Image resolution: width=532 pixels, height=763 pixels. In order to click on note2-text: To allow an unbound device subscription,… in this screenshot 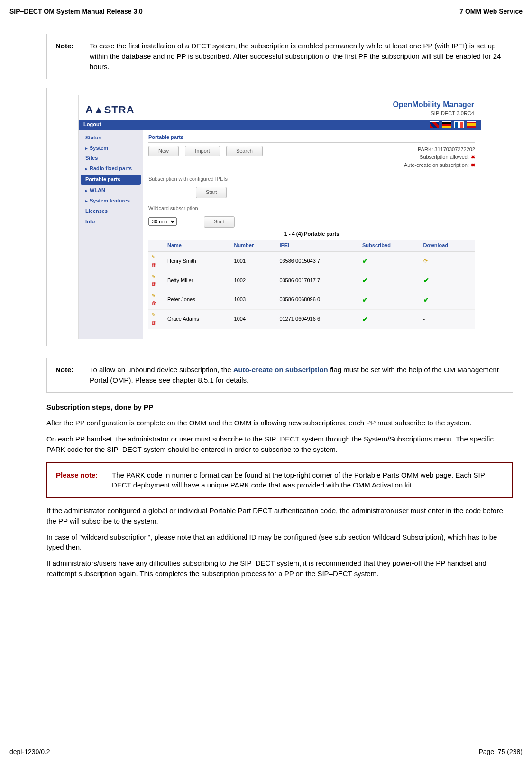, I will do `click(297, 375)`.